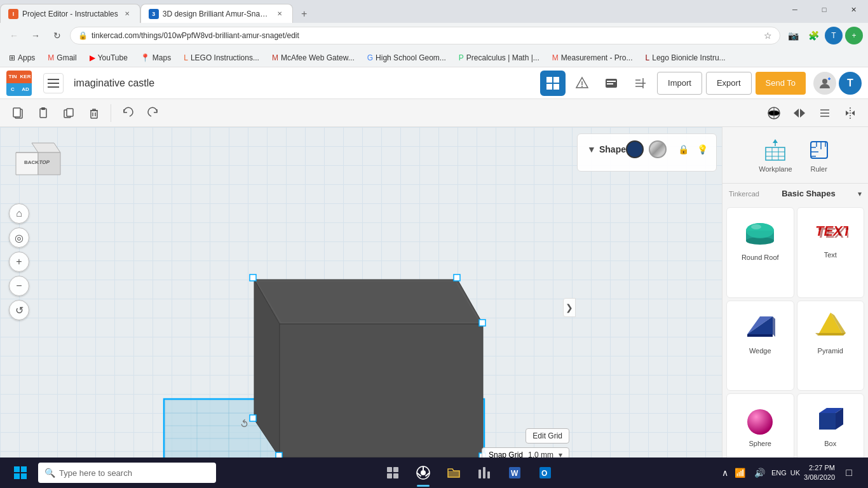  I want to click on bookmark-lego-bionicle: L Lego Bionicle Instru..., so click(686, 58).